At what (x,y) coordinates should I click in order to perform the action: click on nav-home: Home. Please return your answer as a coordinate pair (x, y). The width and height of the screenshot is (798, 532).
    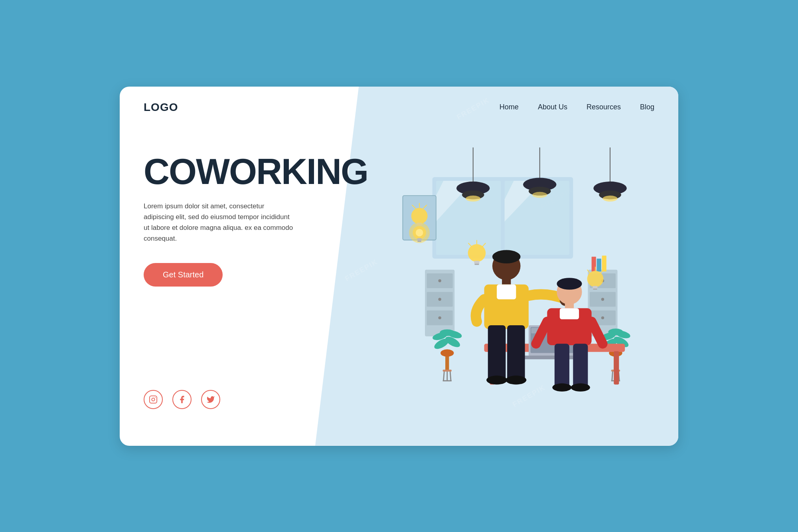
    Looking at the image, I should click on (509, 107).